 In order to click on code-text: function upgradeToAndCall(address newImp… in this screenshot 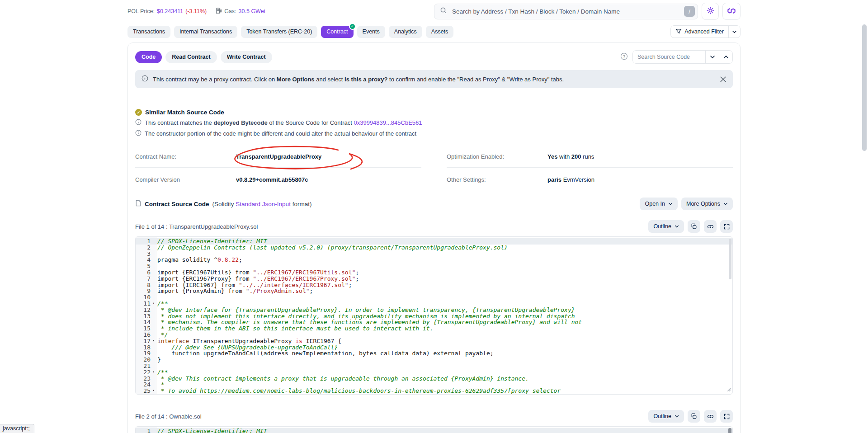, I will do `click(325, 353)`.